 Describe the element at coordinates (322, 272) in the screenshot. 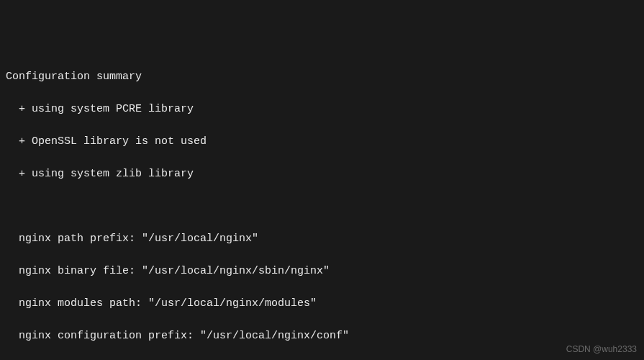

I see `path-binary: nginx binary file: "/usr/local/nginx/sbi…` at that location.